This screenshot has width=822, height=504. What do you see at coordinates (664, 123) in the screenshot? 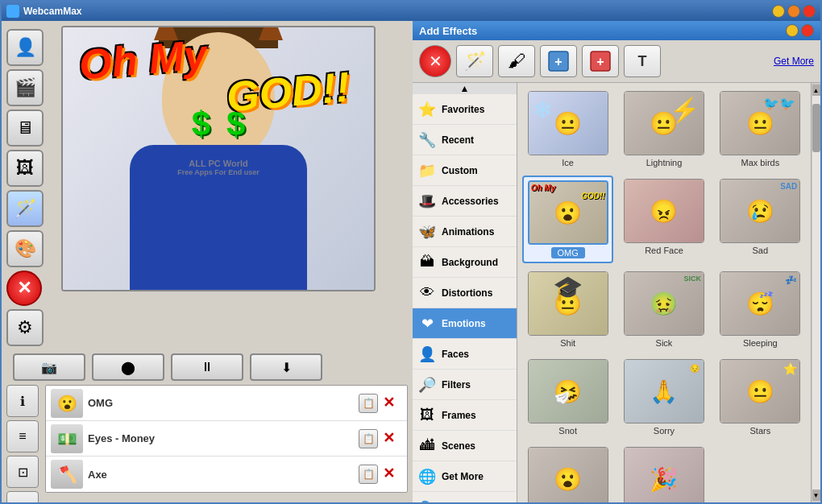
I see `effect-img-lightning: ⚡ 😐` at bounding box center [664, 123].